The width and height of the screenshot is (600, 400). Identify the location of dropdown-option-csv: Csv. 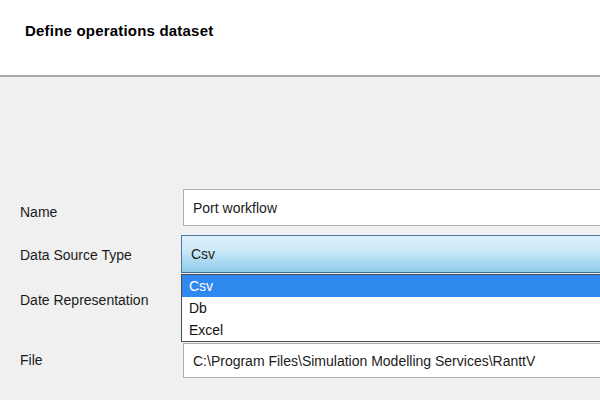
(391, 286).